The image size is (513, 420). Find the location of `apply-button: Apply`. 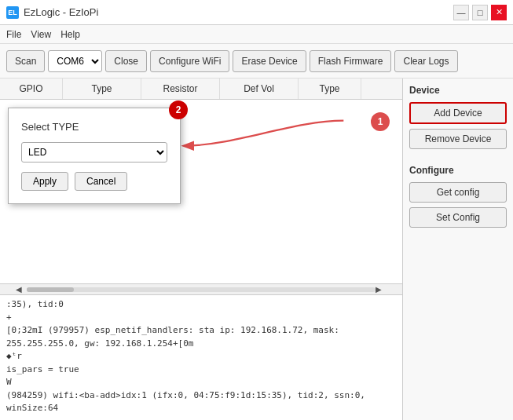

apply-button: Apply is located at coordinates (45, 181).